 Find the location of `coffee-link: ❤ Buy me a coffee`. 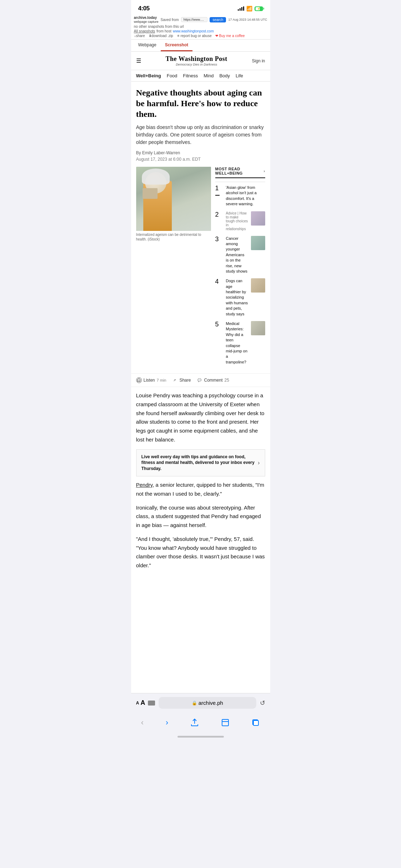

coffee-link: ❤ Buy me a coffee is located at coordinates (230, 36).